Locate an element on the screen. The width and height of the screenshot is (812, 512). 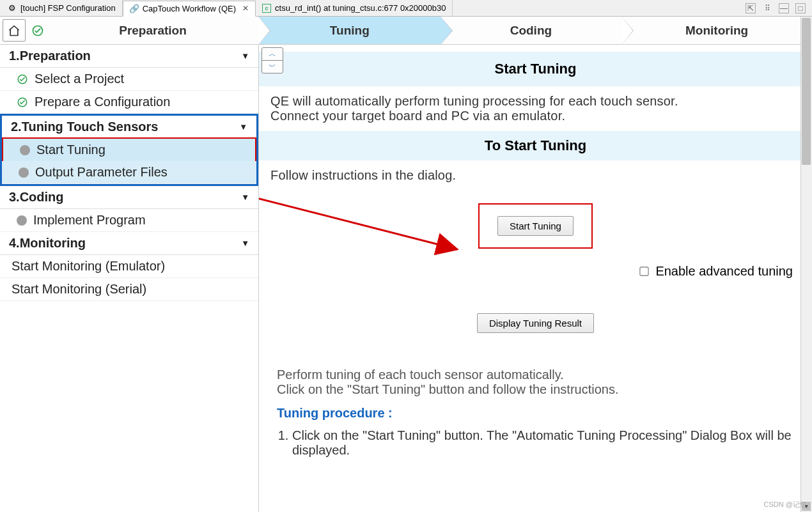
wf-step-label: Tuning is located at coordinates (350, 31).